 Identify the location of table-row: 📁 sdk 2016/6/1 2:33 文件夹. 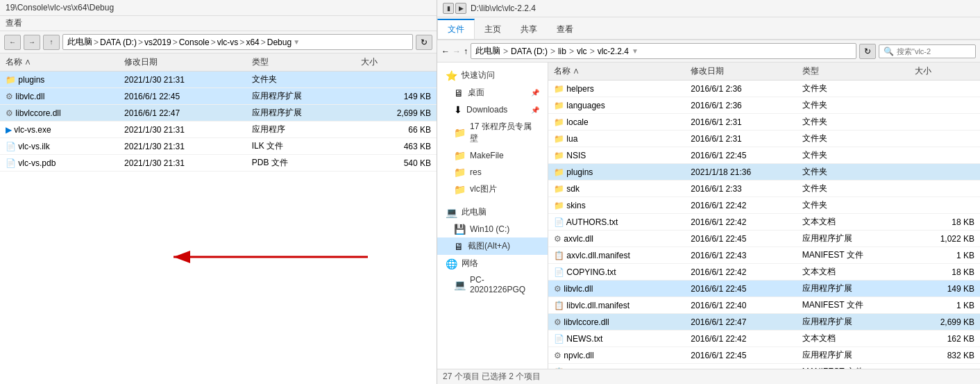
(764, 189).